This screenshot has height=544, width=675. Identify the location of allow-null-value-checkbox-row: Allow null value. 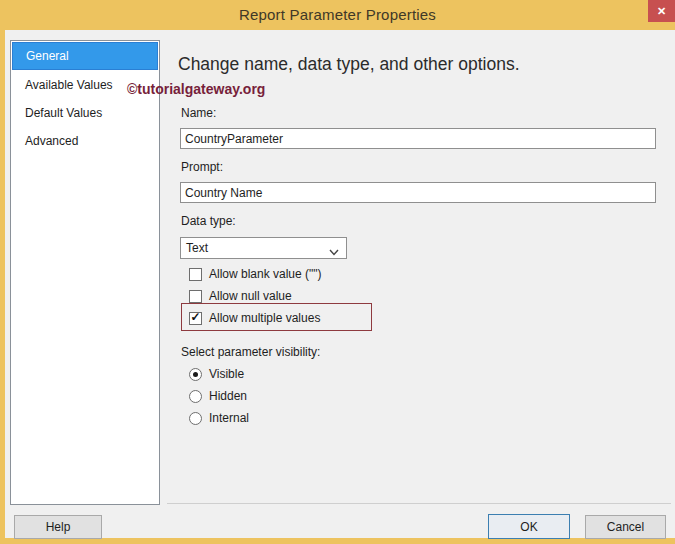
(240, 296).